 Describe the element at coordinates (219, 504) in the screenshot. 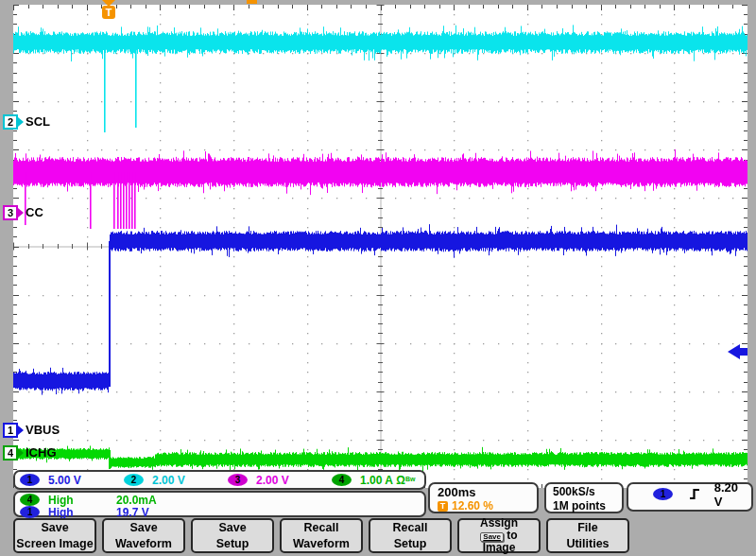

I see `measurements-readout: 4 High 20.0mA 1 High 19.7 V` at that location.